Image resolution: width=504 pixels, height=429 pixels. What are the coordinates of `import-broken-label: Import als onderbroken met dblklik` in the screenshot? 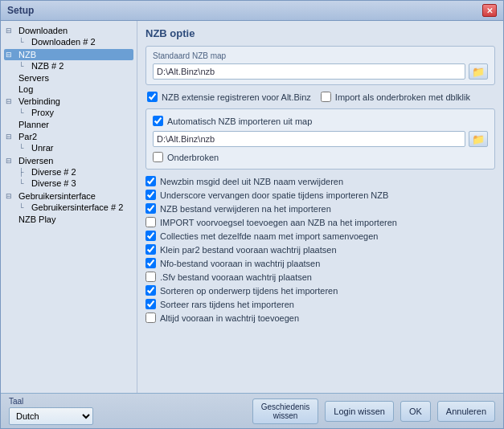 It's located at (403, 97).